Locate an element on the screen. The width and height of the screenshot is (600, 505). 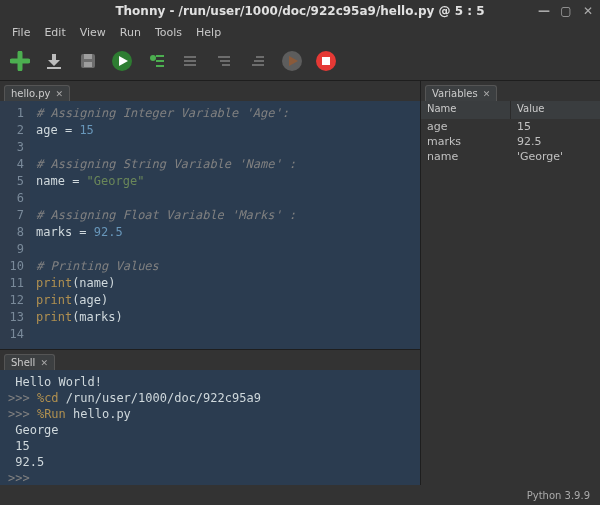
shell-tab-label: Shell is located at coordinates (23, 362).